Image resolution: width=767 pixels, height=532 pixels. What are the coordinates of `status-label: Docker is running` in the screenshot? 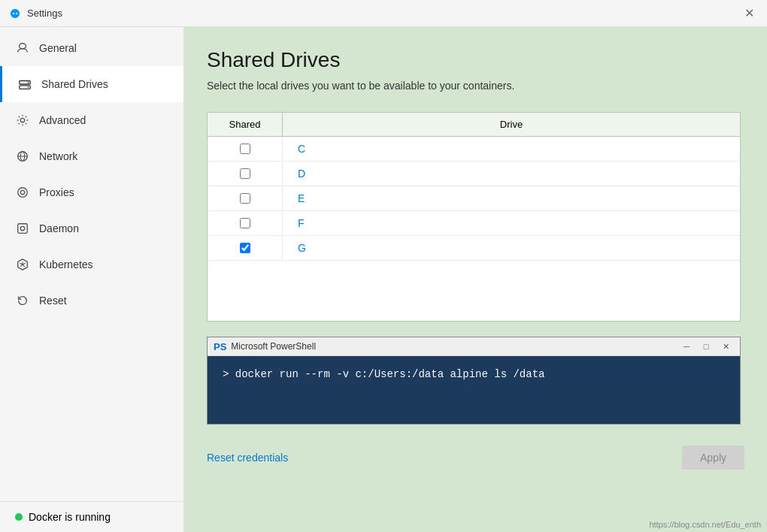 It's located at (69, 517).